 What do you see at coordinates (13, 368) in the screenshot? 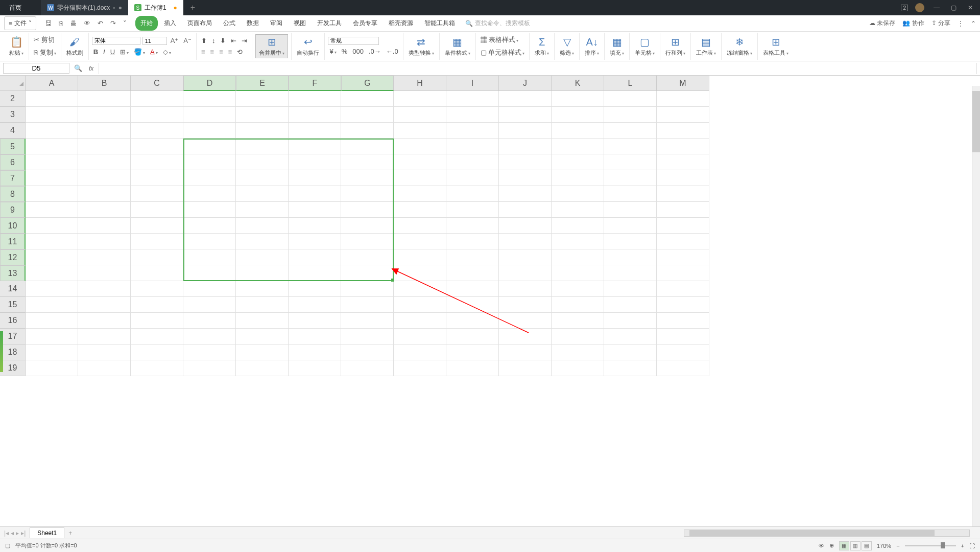
I see `row-header-19: 19` at bounding box center [13, 368].